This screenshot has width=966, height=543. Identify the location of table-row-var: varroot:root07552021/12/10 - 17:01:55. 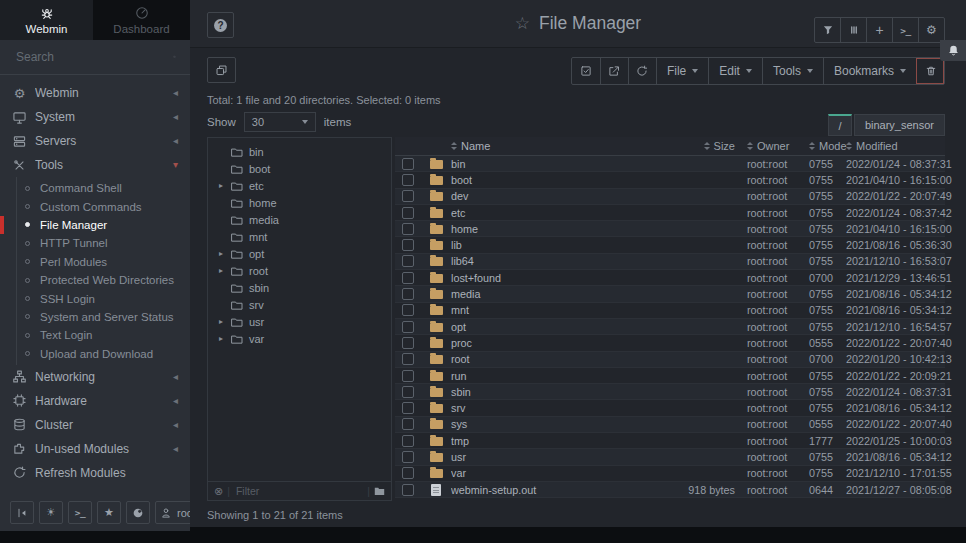
(670, 474).